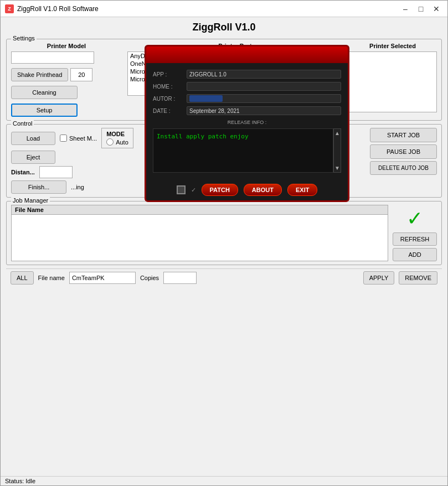  I want to click on auto-radio-row: Auto, so click(117, 142).